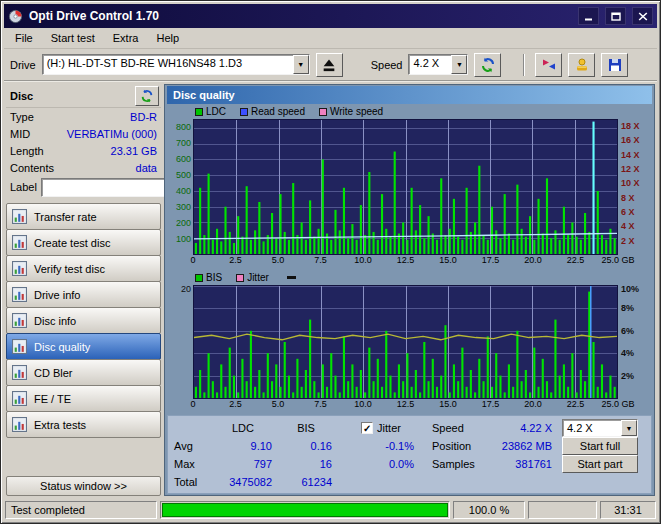 The height and width of the screenshot is (524, 661). What do you see at coordinates (194, 446) in the screenshot?
I see `avg-label: Avg` at bounding box center [194, 446].